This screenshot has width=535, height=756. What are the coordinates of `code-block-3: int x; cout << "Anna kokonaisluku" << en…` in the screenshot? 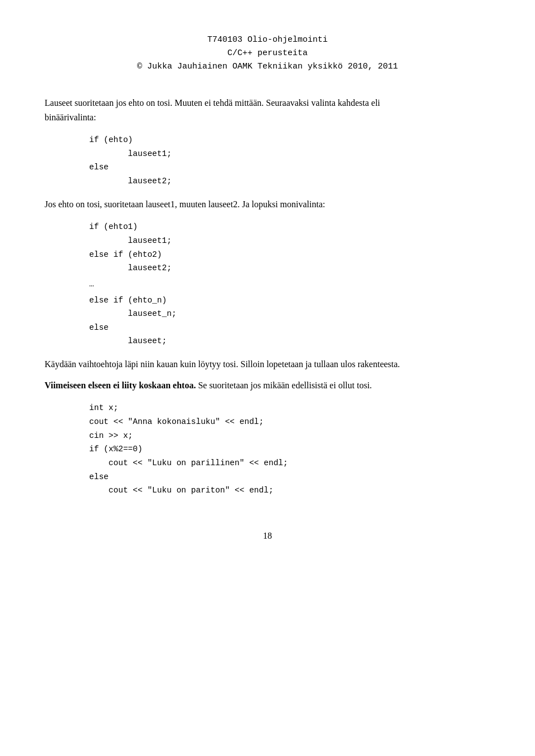 It's located at (290, 449).